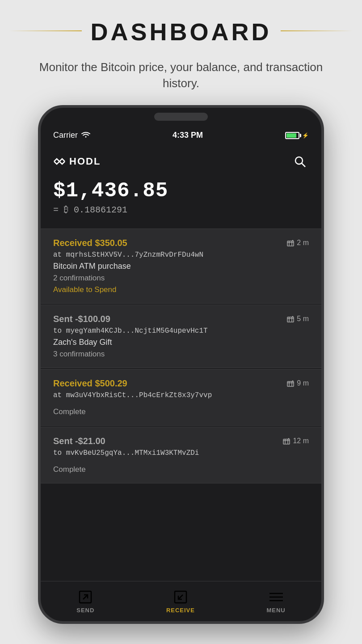 The image size is (362, 644). Describe the element at coordinates (181, 453) in the screenshot. I see `tx-address: to mvKvBeU25gqYa...MTMxi1W3KTMvZDi` at that location.